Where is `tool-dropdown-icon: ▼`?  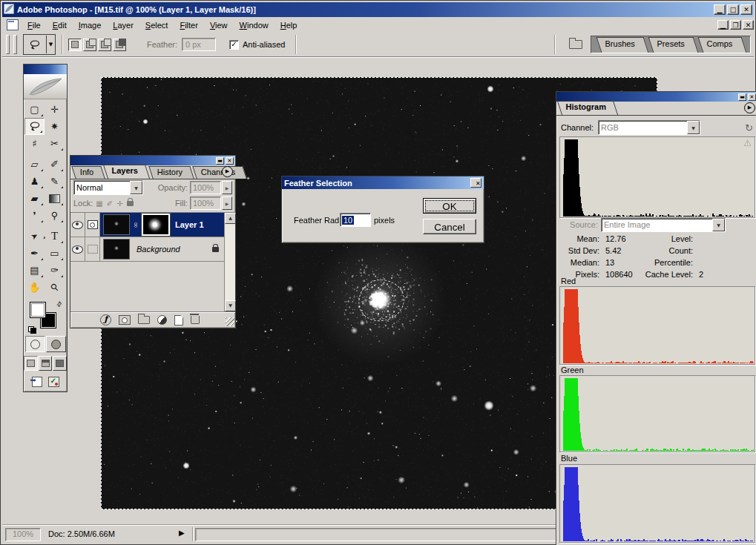
tool-dropdown-icon: ▼ is located at coordinates (50, 44).